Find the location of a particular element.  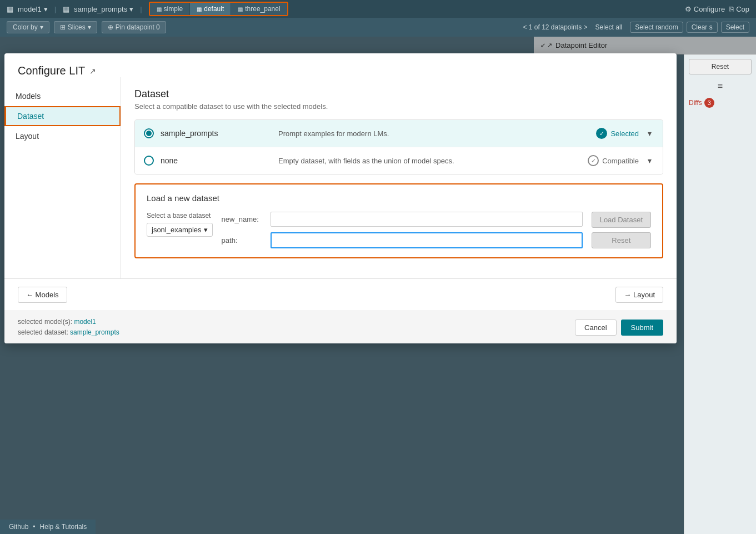

second-bar-right: < 1 of 12 datapoints > Select all Select… is located at coordinates (636, 27).